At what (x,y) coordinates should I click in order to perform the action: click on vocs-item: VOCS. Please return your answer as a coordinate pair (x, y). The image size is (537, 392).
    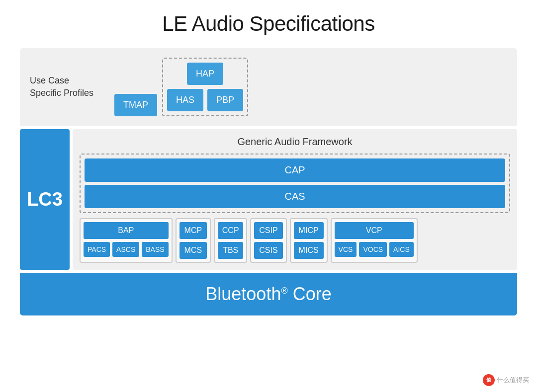
    Looking at the image, I should click on (373, 249).